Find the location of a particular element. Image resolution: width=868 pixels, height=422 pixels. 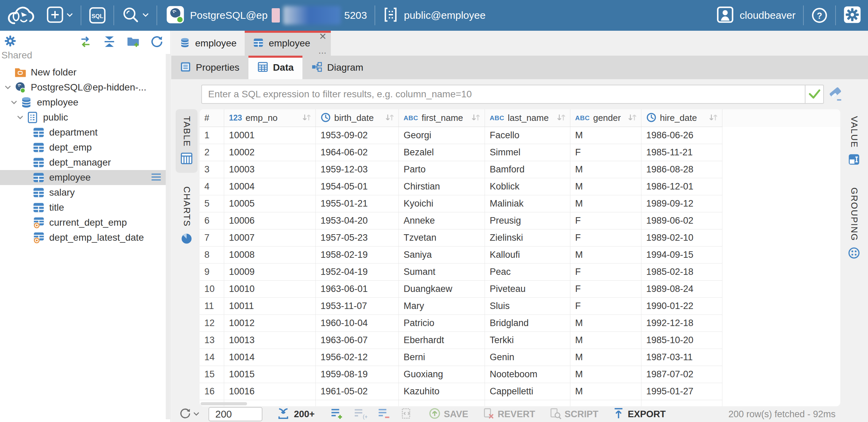

view-tab-properties: Properties is located at coordinates (210, 68).